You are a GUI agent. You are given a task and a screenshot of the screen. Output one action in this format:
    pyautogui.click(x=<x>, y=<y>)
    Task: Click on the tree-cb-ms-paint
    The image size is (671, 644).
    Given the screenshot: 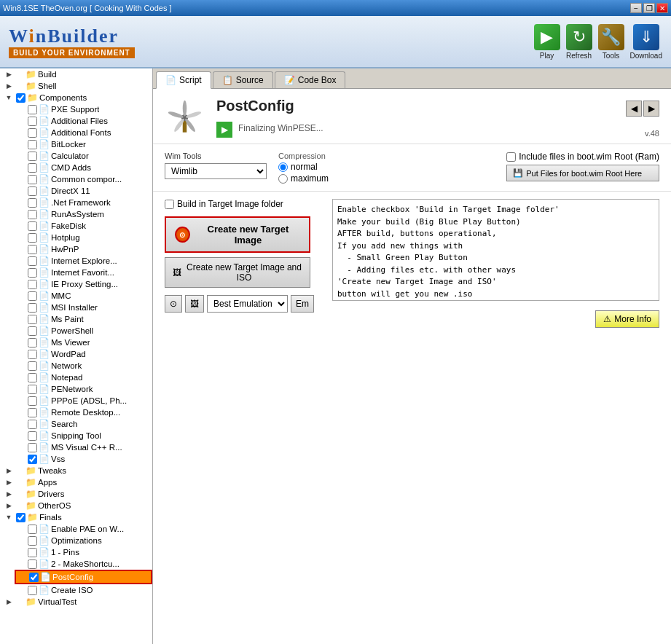 What is the action you would take?
    pyautogui.click(x=32, y=319)
    